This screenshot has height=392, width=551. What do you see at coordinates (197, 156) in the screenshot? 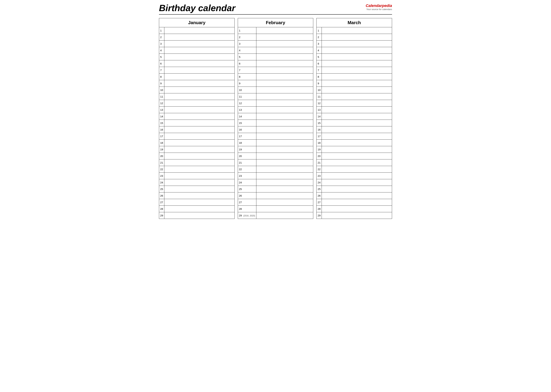
I see `table-row: 20` at bounding box center [197, 156].